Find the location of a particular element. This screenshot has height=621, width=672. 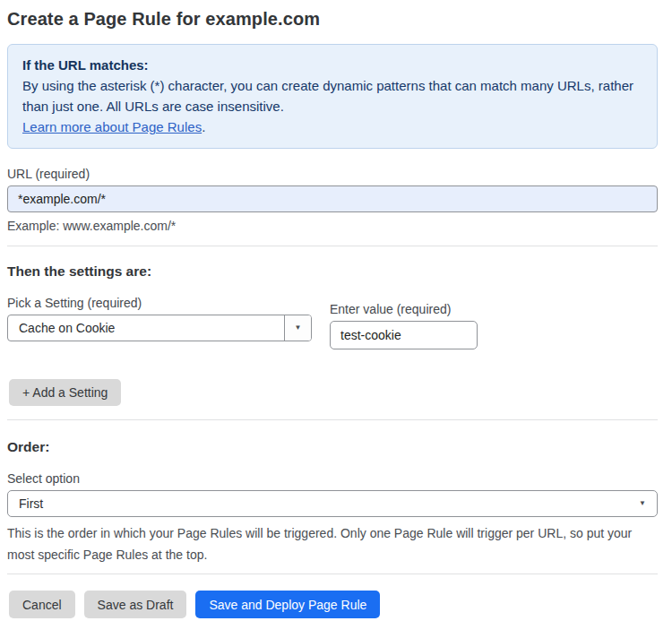

save-and-deploy-button: Save and Deploy Page Rule is located at coordinates (288, 604).